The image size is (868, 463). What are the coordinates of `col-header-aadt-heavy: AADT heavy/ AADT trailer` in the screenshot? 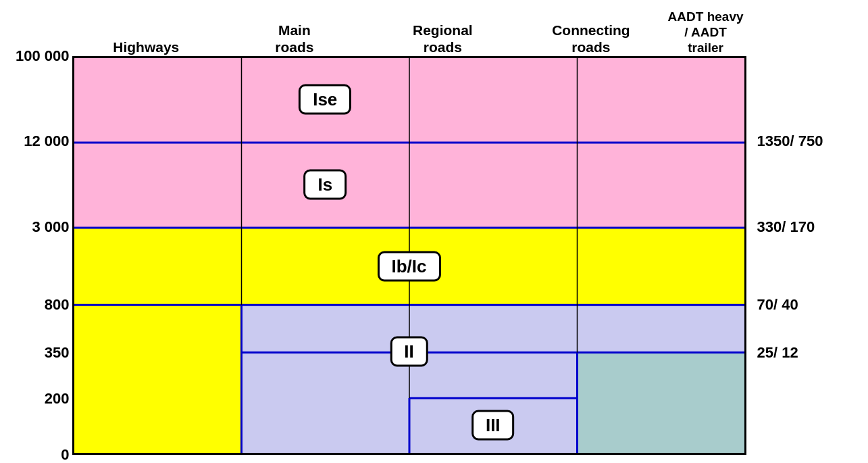 It's located at (706, 32).